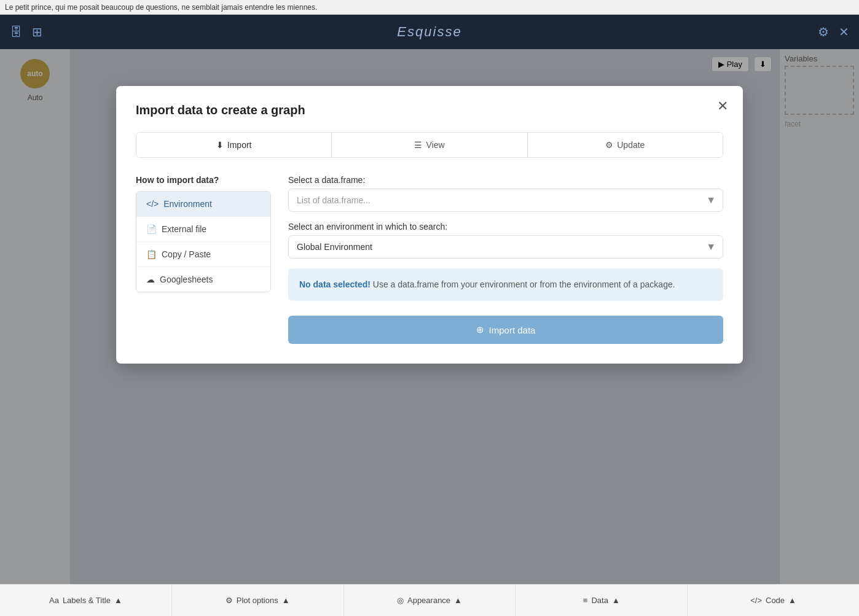 The height and width of the screenshot is (616, 859). I want to click on environment-select-wrapper: ▼ Global Environment, so click(506, 247).